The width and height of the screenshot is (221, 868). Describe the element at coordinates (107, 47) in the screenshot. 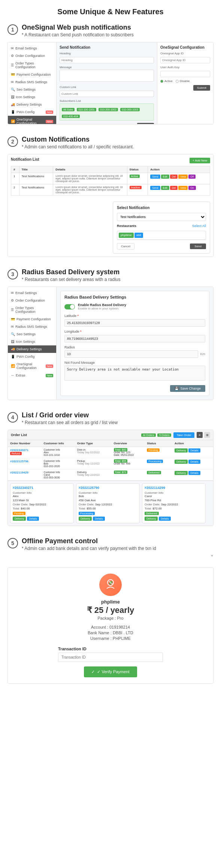

I see `send-notif-title: Send Notification` at that location.